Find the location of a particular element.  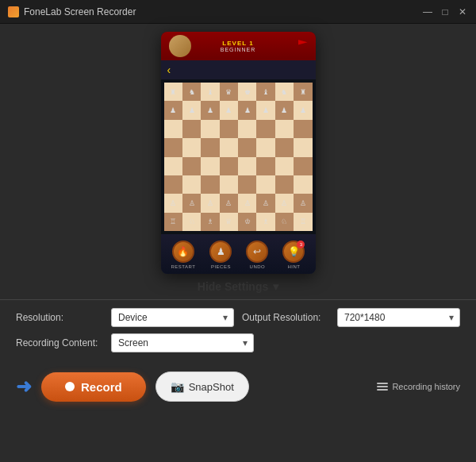

chess-level: LEVEL 1 is located at coordinates (238, 43).